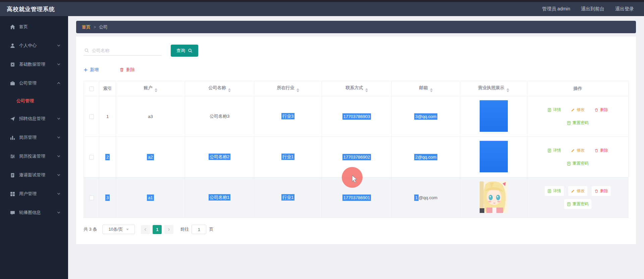  I want to click on cell-phone: 17703786902, so click(357, 157).